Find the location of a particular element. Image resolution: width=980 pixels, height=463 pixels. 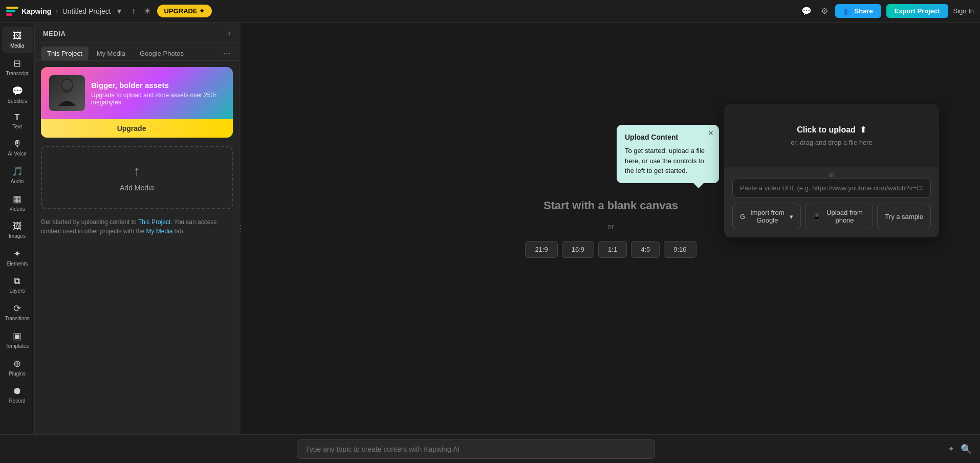

subtitles-icon: 💬 is located at coordinates (17, 91).